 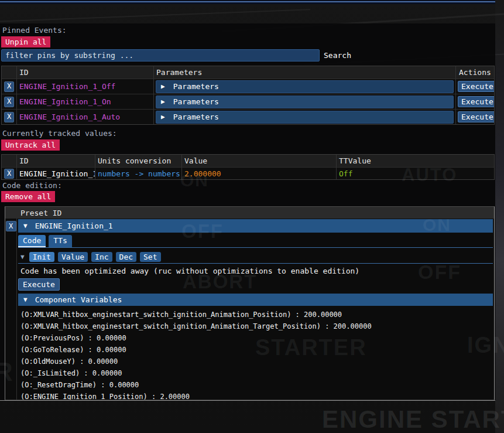 I want to click on tracked-value-row: X ENGINE_Ignition_1 numbers -> numbers 2…, so click(x=248, y=173).